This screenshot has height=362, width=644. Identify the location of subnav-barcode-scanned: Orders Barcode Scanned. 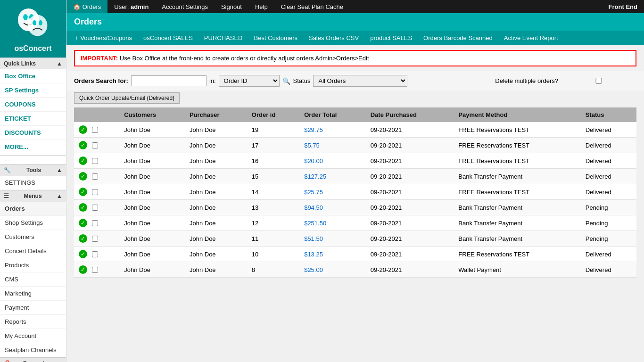
(458, 38).